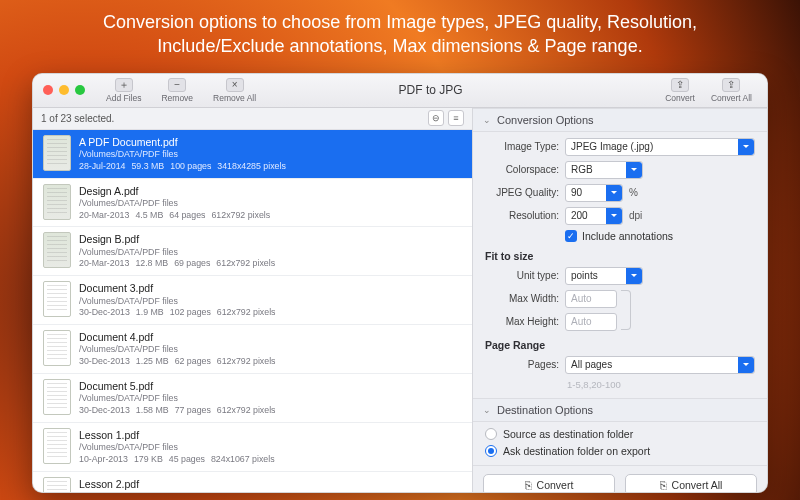 This screenshot has width=800, height=500. What do you see at coordinates (571, 236) in the screenshot?
I see `checkmark-icon: ✓` at bounding box center [571, 236].